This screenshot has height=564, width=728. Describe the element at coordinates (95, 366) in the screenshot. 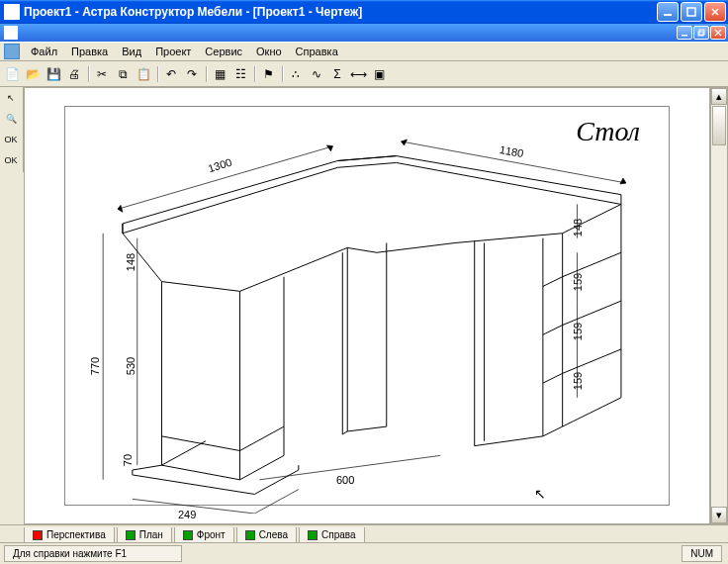

I see `dim-770: 770` at that location.